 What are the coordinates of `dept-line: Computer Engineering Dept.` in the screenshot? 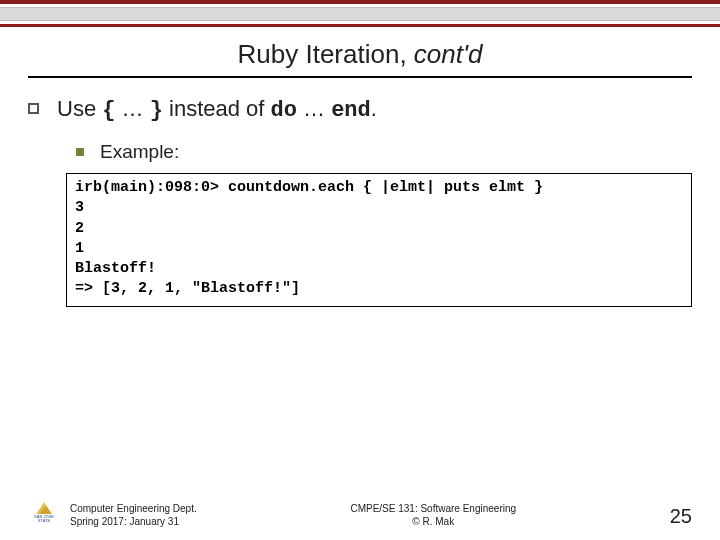 It's located at (134, 510).